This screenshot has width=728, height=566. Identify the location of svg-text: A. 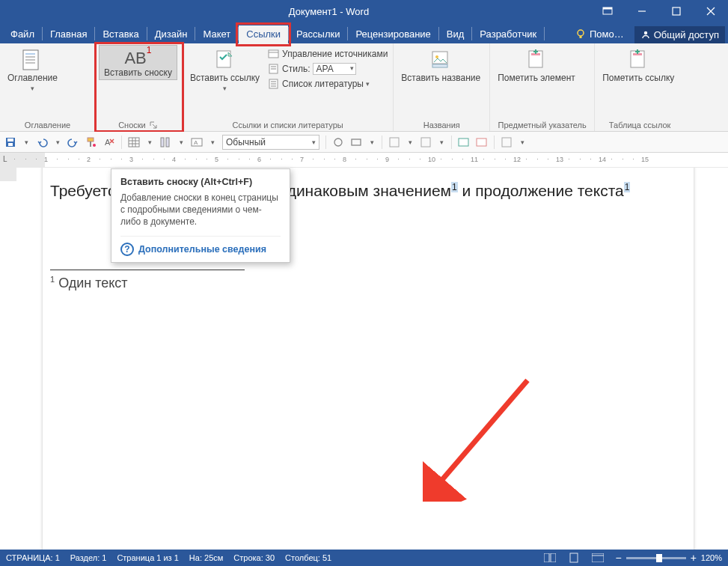
(196, 142).